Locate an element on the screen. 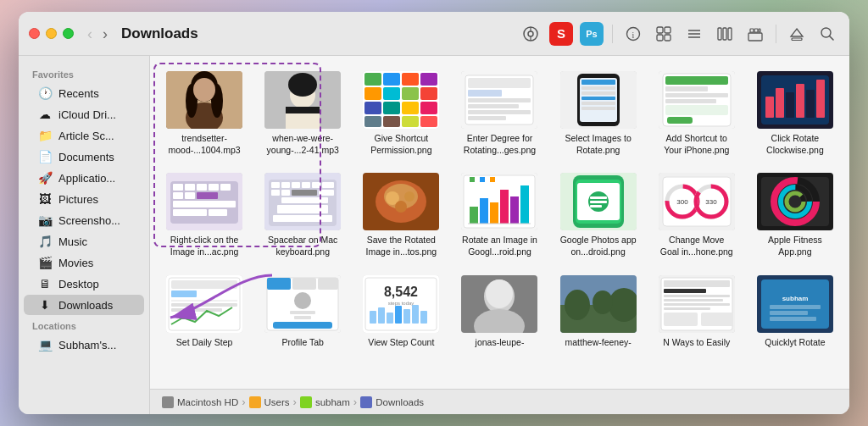  file-item-16: Profile Tab is located at coordinates (303, 312).